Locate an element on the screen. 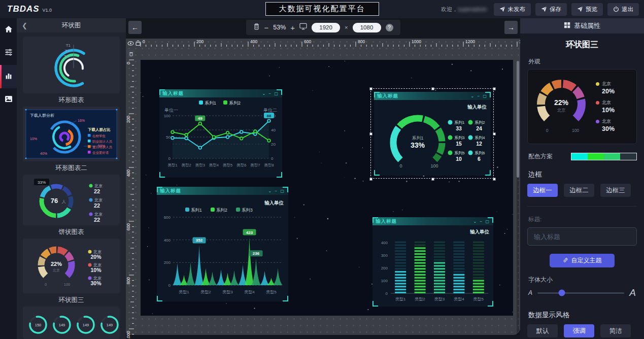  svg-text: 0 is located at coordinates (387, 293).